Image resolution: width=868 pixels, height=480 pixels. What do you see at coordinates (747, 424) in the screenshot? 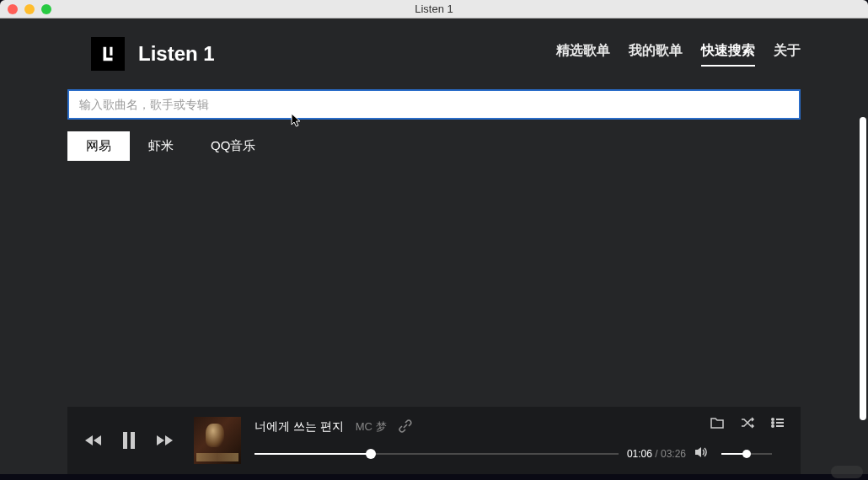
I see `player-right-controls` at bounding box center [747, 424].